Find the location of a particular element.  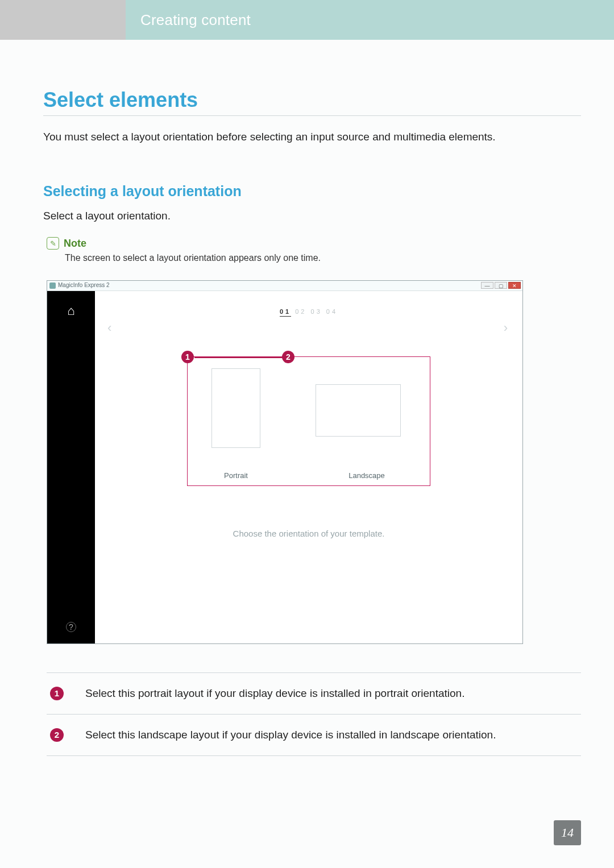

window-title: MagicInfo Express 2 is located at coordinates (84, 285).